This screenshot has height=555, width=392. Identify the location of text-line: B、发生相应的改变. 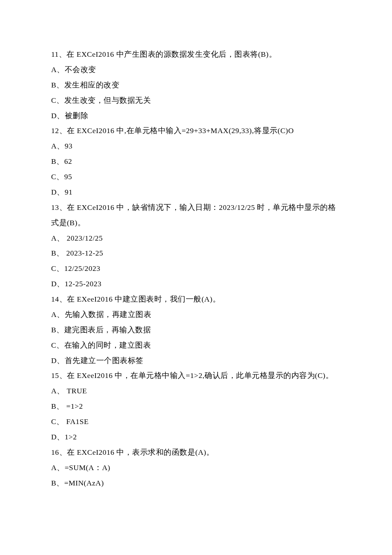
(196, 85).